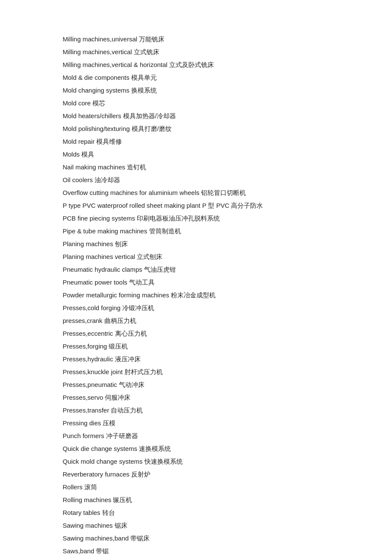 Image resolution: width=392 pixels, height=555 pixels. Describe the element at coordinates (196, 372) in the screenshot. I see `list-item: Presses,knuckle joint 肘杆式压力机` at that location.